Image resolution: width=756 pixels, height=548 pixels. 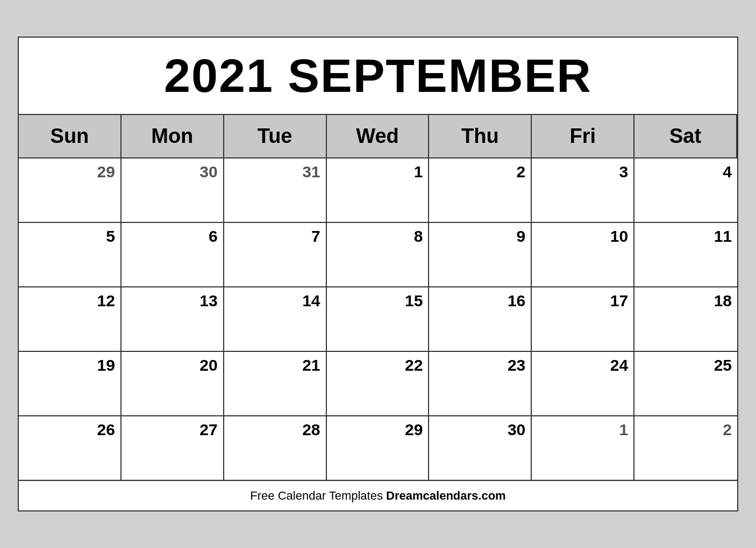 What do you see at coordinates (379, 255) in the screenshot?
I see `calendar-day-cell: 8` at bounding box center [379, 255].